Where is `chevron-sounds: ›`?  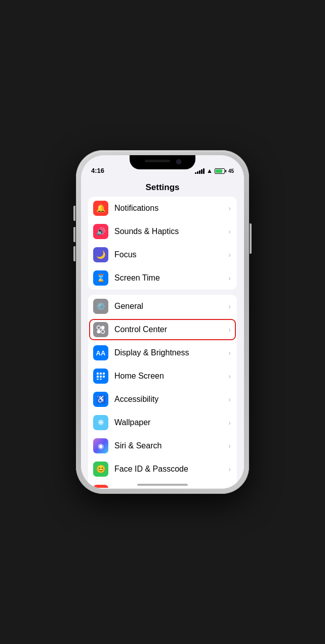 chevron-sounds: › is located at coordinates (230, 232).